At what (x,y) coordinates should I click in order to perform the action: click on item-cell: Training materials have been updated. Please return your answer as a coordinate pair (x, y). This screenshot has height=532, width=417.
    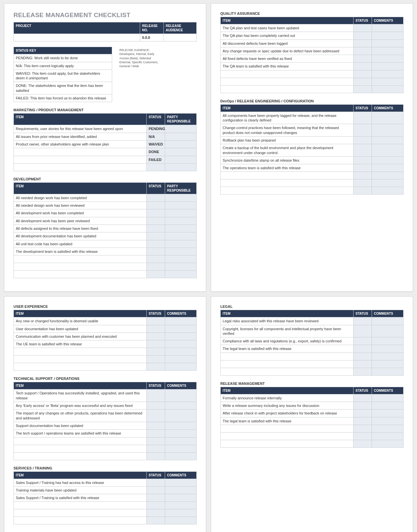
    Looking at the image, I should click on (80, 490).